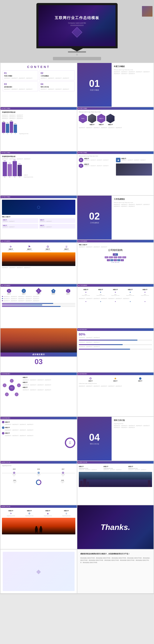 This screenshot has height=644, width=154. I want to click on slide-thanks: Thanks., so click(116, 527).